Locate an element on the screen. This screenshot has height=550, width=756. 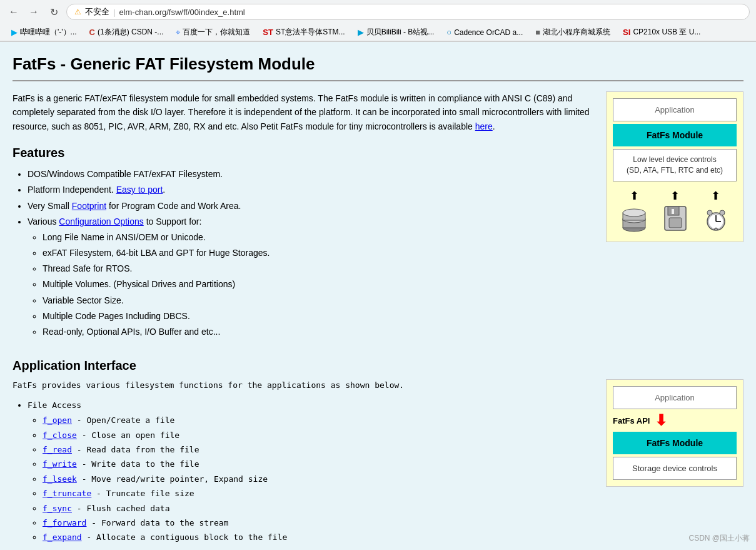
f-expand-link: f_expand is located at coordinates (63, 537).